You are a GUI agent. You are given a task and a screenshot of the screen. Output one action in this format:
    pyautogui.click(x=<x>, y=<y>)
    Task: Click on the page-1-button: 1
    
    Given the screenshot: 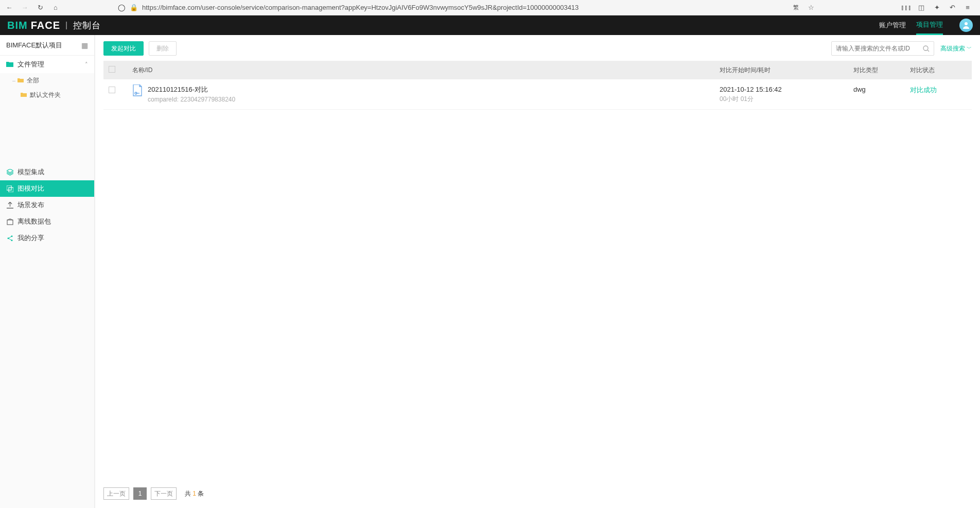 What is the action you would take?
    pyautogui.click(x=140, y=494)
    